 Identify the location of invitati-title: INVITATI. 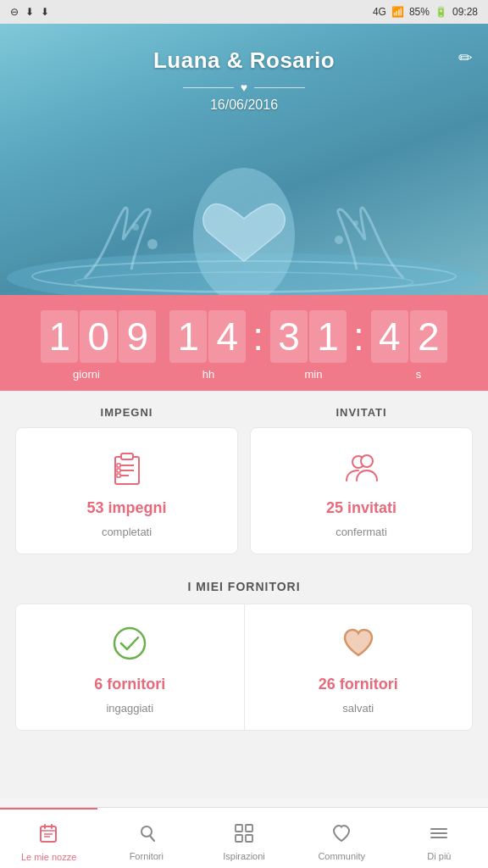
(361, 417).